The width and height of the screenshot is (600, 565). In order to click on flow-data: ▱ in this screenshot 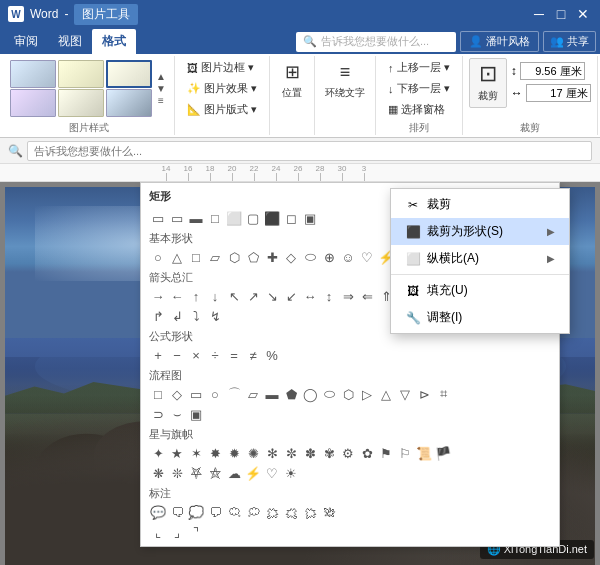, I will do `click(253, 394)`.